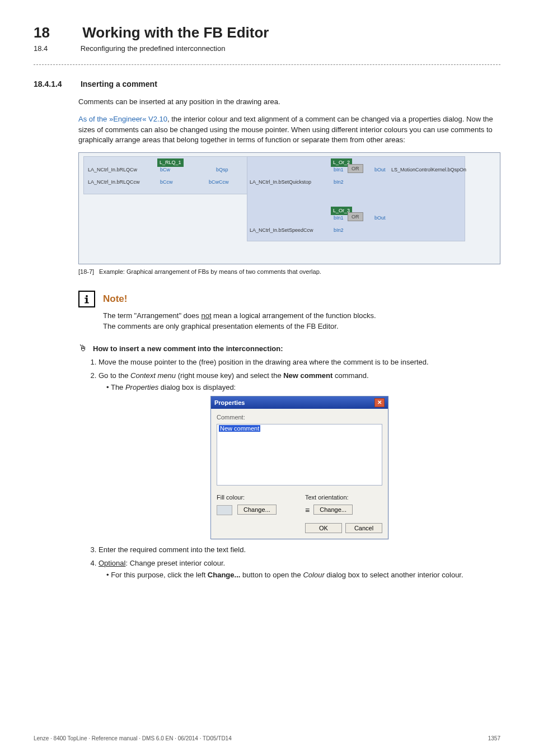 This screenshot has width=534, height=756. I want to click on step-2-sub-prefix: The, so click(118, 388).